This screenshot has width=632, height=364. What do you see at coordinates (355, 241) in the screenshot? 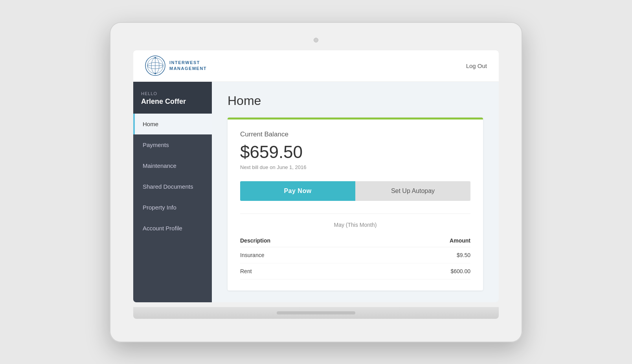
I see `table-header-row: Description Amount` at bounding box center [355, 241].